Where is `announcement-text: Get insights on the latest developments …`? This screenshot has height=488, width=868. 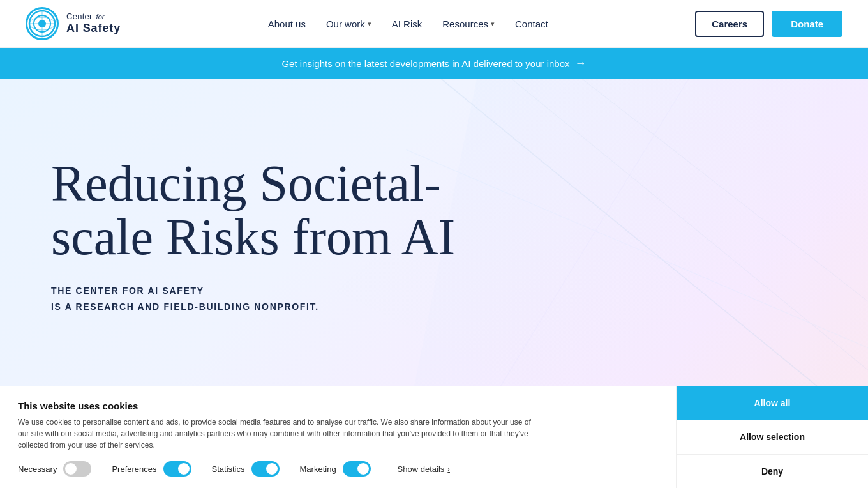
announcement-text: Get insights on the latest developments … is located at coordinates (425, 64).